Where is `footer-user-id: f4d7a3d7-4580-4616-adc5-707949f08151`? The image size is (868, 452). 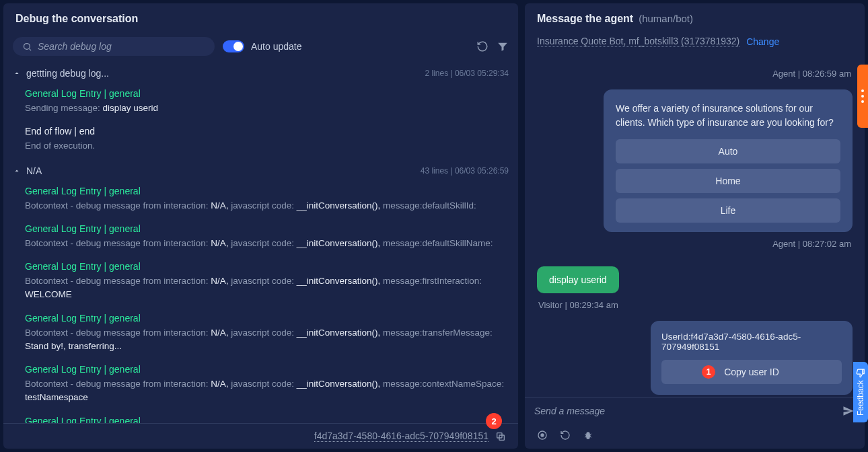
footer-user-id: f4d7a3d7-4580-4616-adc5-707949f08151 is located at coordinates (401, 436).